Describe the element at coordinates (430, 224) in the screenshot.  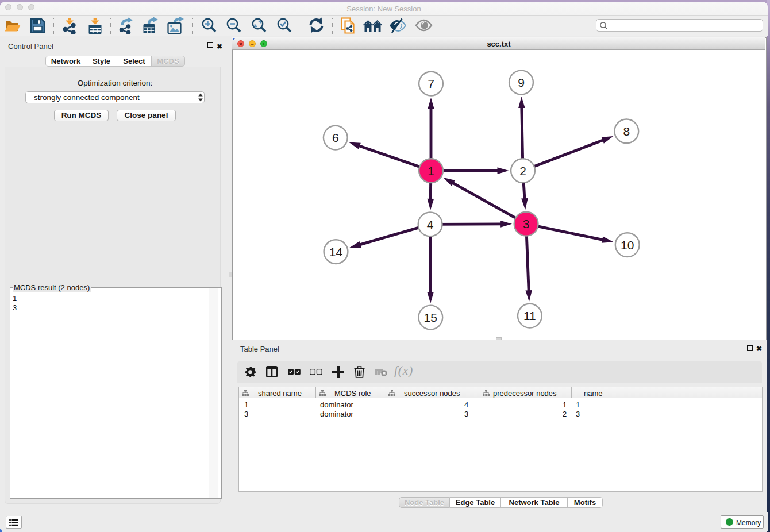
I see `svg-text: 4` at that location.